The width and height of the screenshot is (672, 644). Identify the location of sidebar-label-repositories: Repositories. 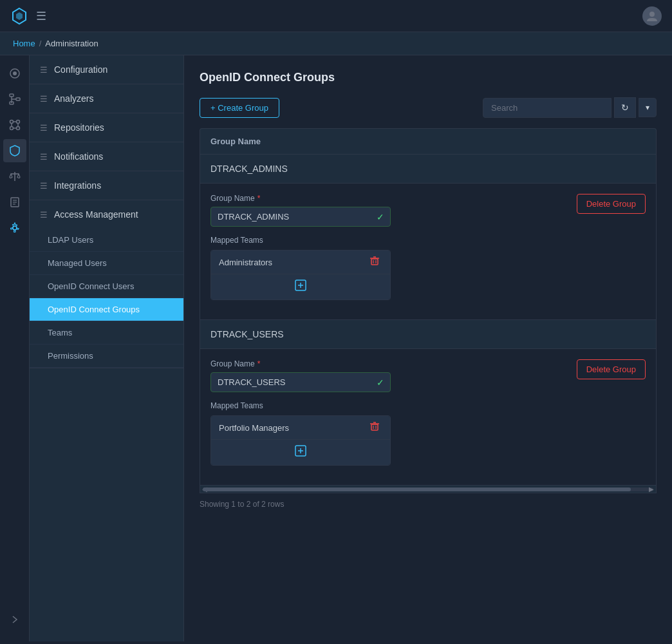
(79, 128).